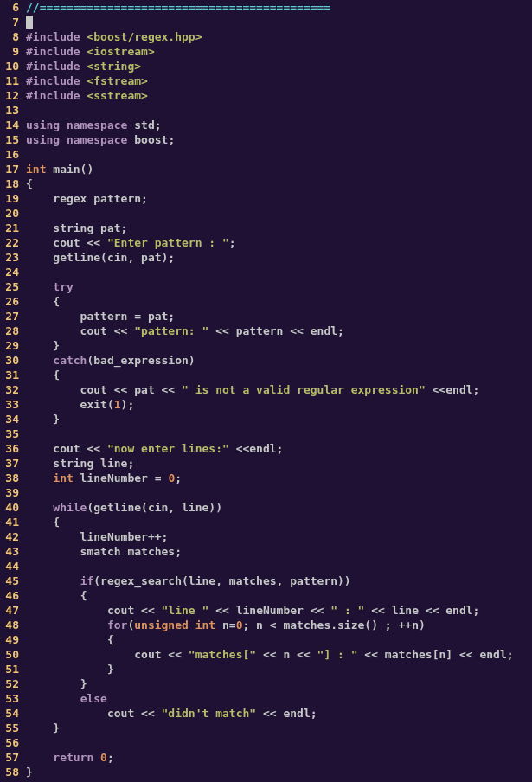  What do you see at coordinates (279, 36) in the screenshot?
I see `code-line: #include <boost/regex.hpp>` at bounding box center [279, 36].